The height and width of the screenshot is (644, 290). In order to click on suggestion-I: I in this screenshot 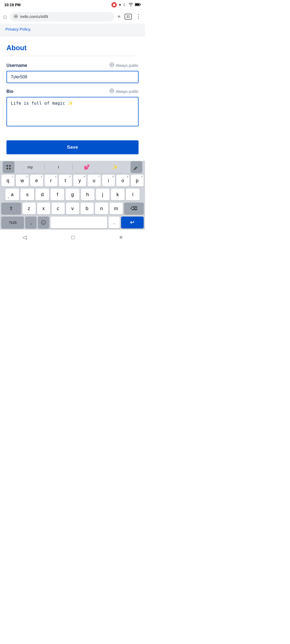, I will do `click(59, 167)`.